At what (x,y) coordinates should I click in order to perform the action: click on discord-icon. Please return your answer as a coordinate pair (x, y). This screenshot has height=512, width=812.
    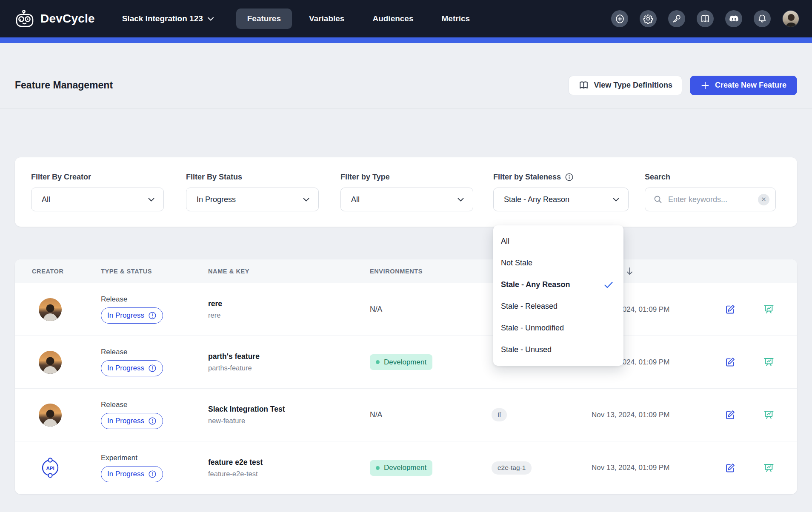
    Looking at the image, I should click on (734, 19).